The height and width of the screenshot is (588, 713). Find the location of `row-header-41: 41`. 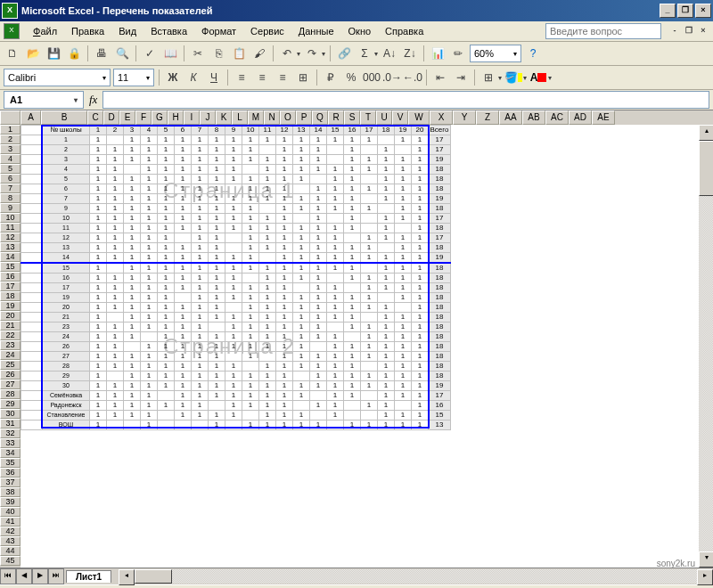

row-header-41: 41 is located at coordinates (11, 522).